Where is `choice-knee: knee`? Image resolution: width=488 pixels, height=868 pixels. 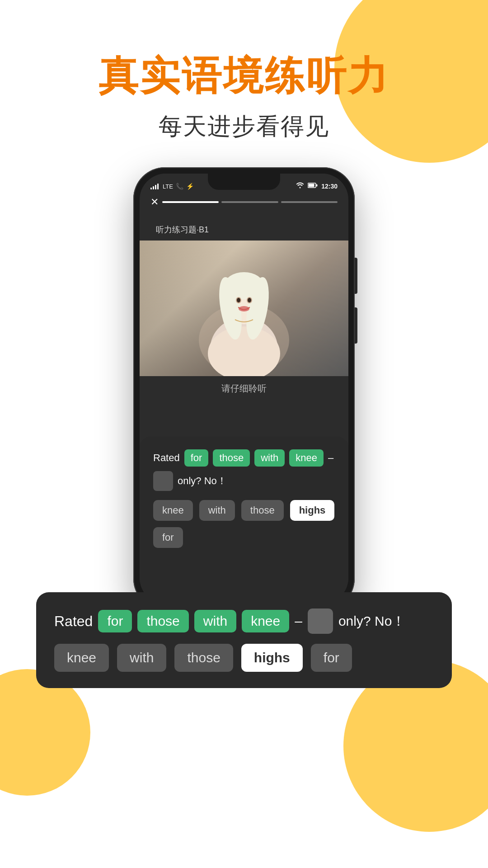 choice-knee: knee is located at coordinates (173, 510).